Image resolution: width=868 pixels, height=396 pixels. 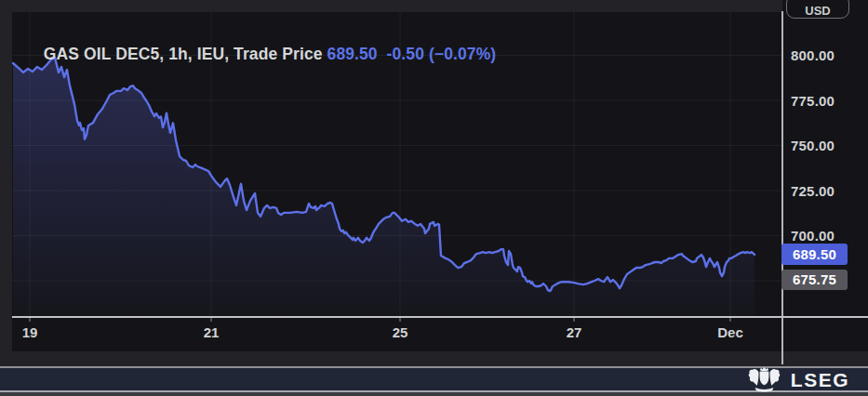 I want to click on brand-wordmark: LSEG, so click(x=821, y=379).